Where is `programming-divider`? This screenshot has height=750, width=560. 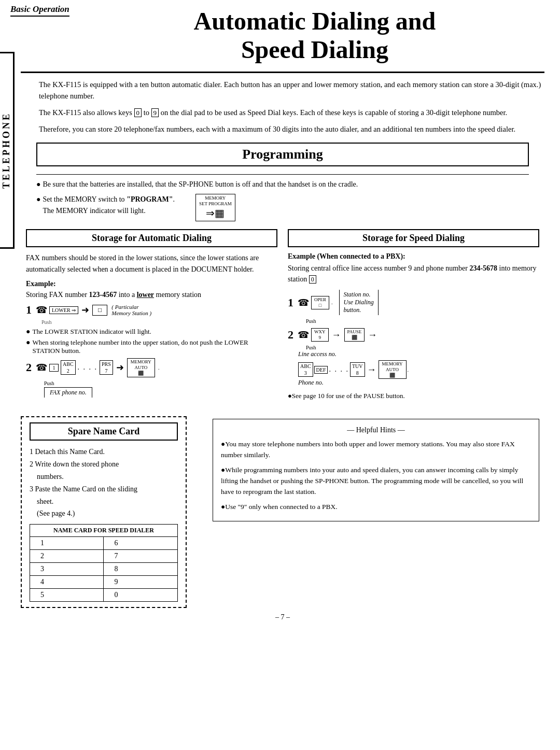 programming-divider is located at coordinates (283, 174).